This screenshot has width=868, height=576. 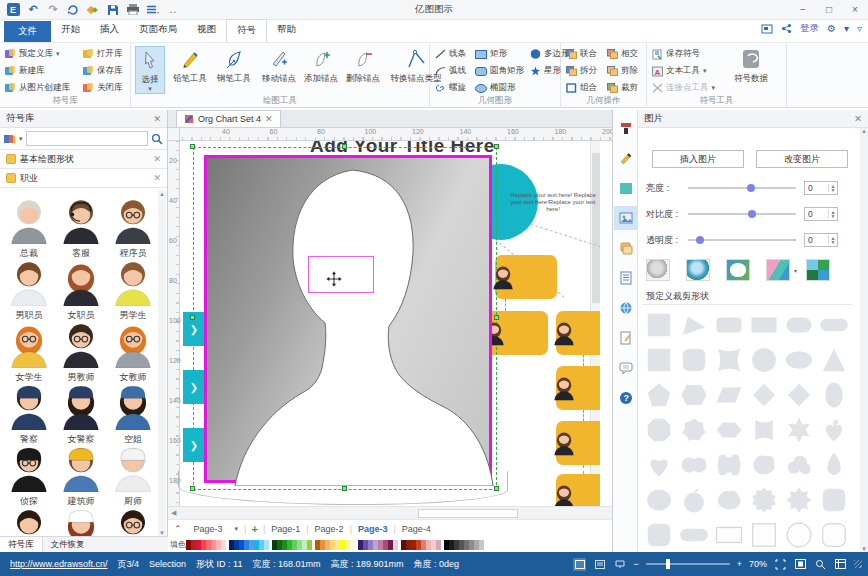 I want to click on crop-shape-double-heart, so click(x=834, y=430).